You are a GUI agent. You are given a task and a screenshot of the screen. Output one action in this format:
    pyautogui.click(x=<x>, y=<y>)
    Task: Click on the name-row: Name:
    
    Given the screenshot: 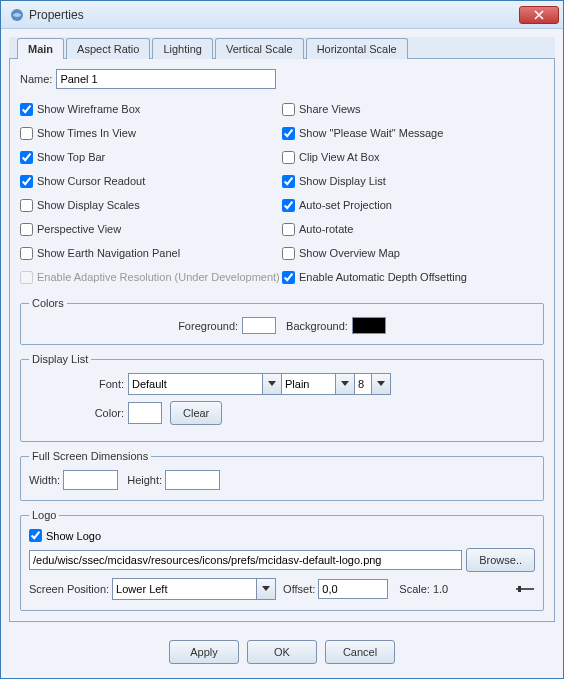 What is the action you would take?
    pyautogui.click(x=282, y=79)
    